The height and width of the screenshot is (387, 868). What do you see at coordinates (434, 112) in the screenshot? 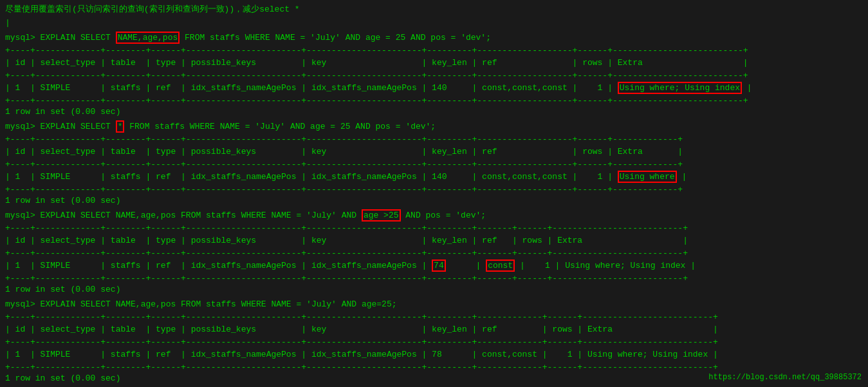
I see `block1-result: 1 row in set (0.00 sec)` at bounding box center [434, 112].